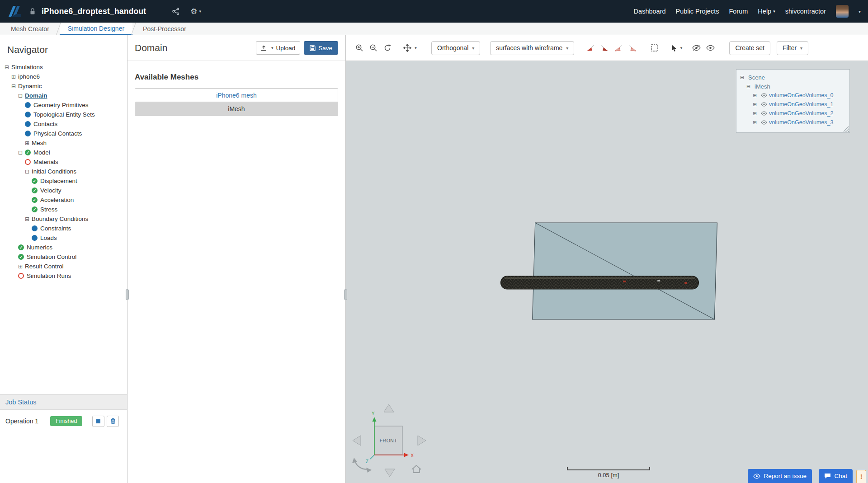 This screenshot has height=483, width=868. Describe the element at coordinates (236, 109) in the screenshot. I see `mesh-item-imesh: iMesh` at that location.